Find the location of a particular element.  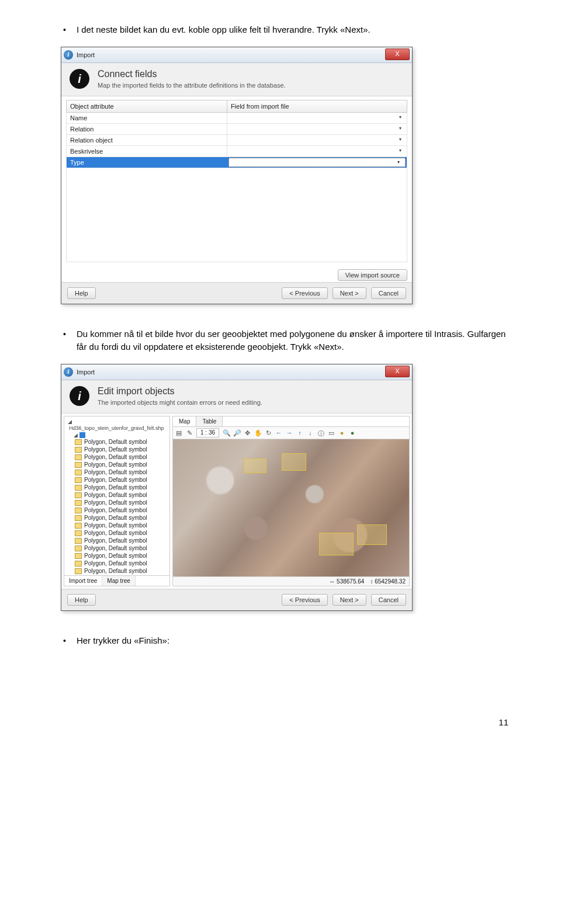

arrow-right-icon: → is located at coordinates (289, 433).